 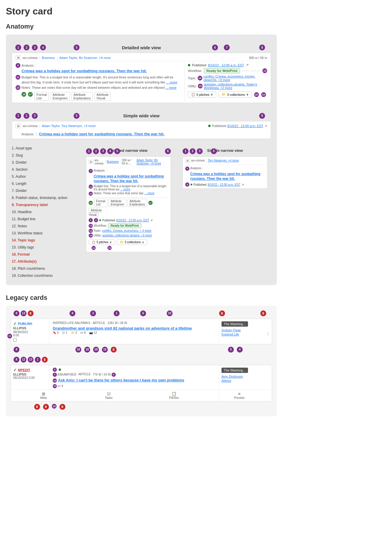 I want to click on pitches-dn: 📋 5 pitches ∨, so click(x=102, y=242).